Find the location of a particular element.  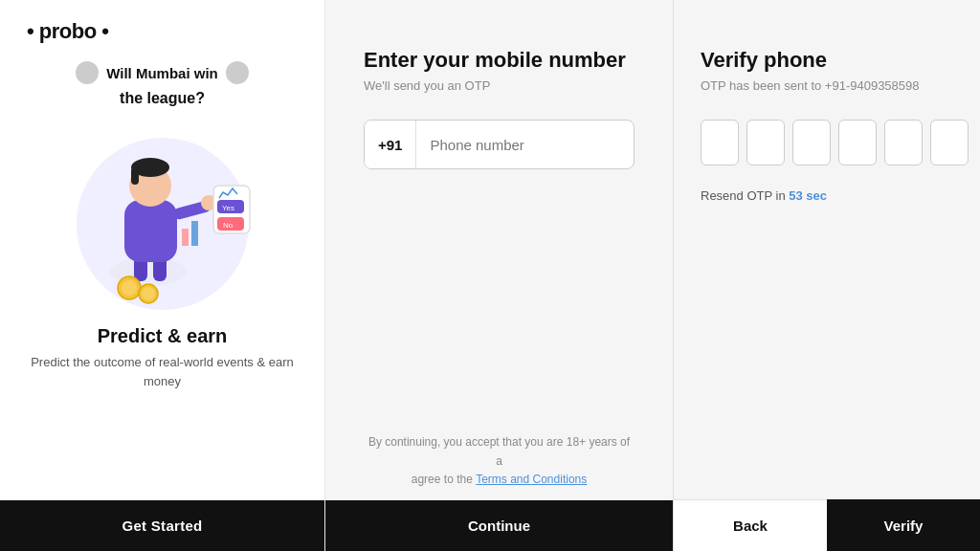

resend-otp-text: Resend OTP in 53 sec is located at coordinates (827, 195).